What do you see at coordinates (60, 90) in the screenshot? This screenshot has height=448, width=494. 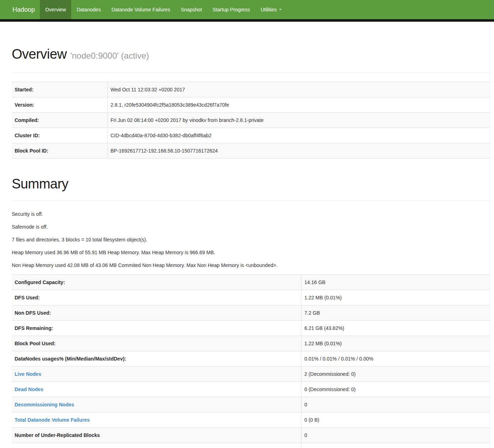 I see `row-label: Started:` at bounding box center [60, 90].